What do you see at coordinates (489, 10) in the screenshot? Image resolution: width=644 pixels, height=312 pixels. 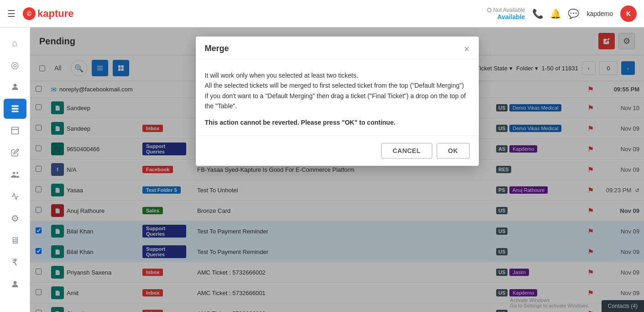 I see `not-available-dot` at bounding box center [489, 10].